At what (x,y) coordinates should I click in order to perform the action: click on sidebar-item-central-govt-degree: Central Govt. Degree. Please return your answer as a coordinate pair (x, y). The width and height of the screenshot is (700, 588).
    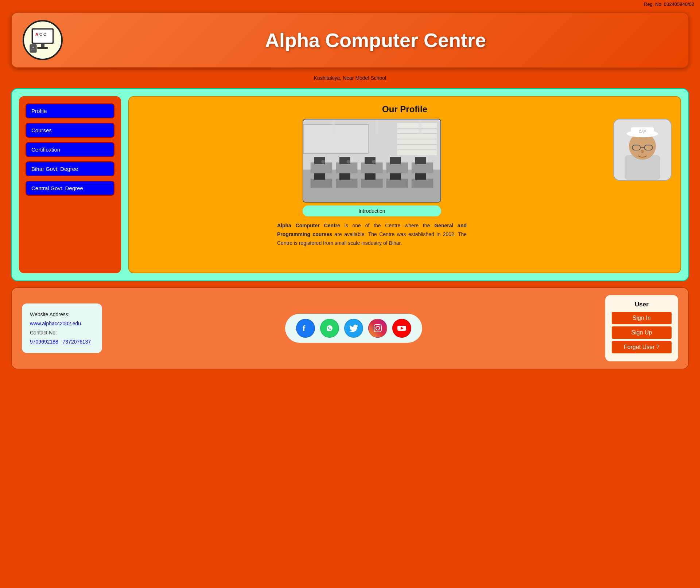
    Looking at the image, I should click on (70, 188).